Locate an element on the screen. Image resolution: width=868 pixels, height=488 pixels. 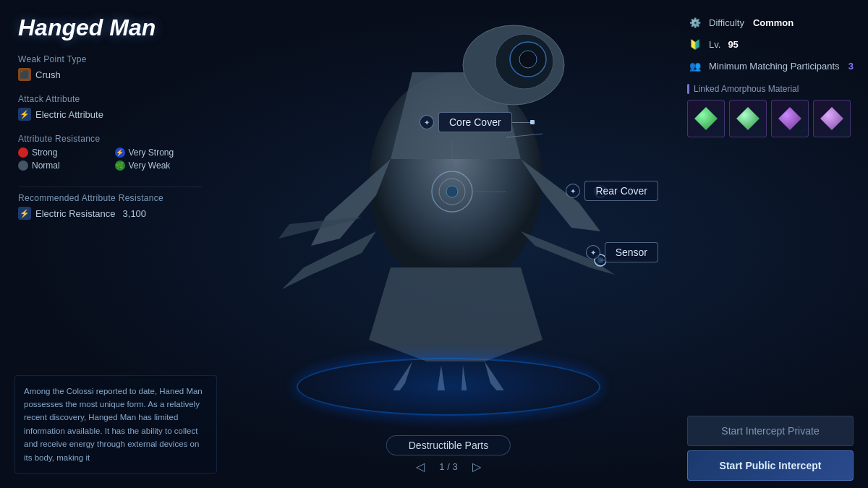
core-cover-icon: ✦ is located at coordinates (427, 122).